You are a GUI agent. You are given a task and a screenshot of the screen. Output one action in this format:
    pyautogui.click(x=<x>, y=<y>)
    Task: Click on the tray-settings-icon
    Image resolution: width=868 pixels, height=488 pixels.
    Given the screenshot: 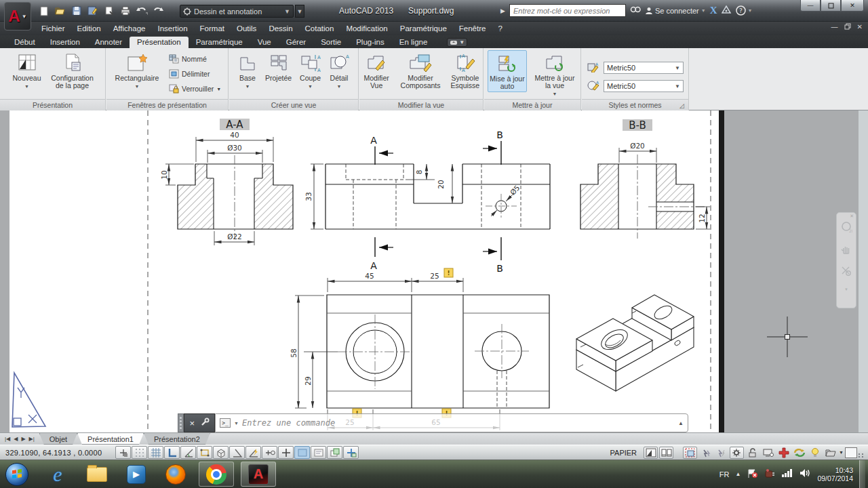 What is the action you would take?
    pyautogui.click(x=830, y=453)
    